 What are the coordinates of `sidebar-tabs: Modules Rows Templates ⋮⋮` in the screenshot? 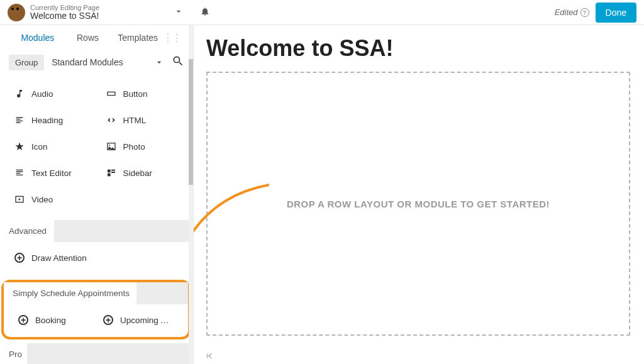 It's located at (97, 38).